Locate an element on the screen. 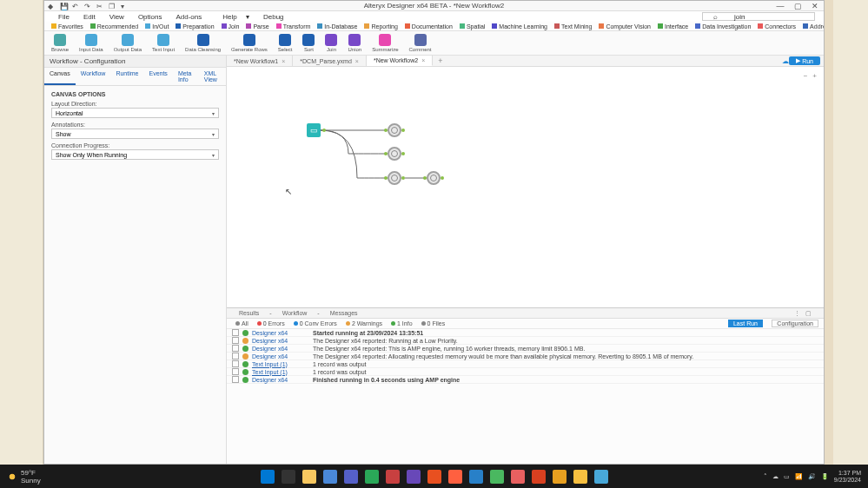  zoom-out-button: − is located at coordinates (806, 76).